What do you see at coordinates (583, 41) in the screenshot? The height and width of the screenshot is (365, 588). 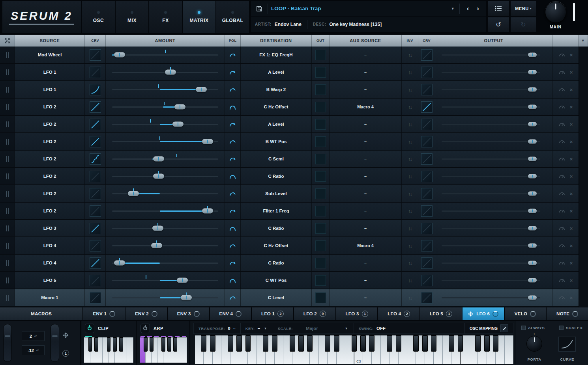 I see `column-options-icon: ▼` at bounding box center [583, 41].